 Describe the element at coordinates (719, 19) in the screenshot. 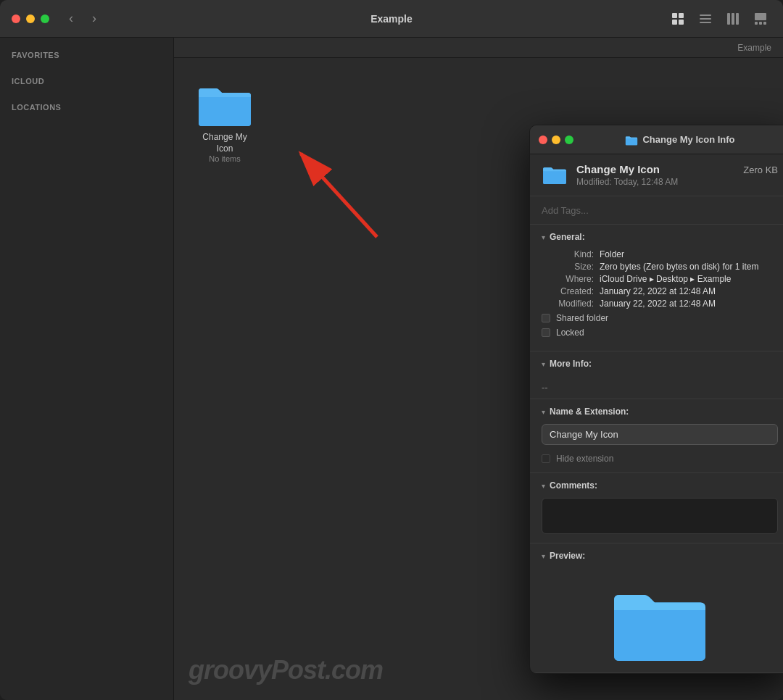

I see `view-controls` at that location.